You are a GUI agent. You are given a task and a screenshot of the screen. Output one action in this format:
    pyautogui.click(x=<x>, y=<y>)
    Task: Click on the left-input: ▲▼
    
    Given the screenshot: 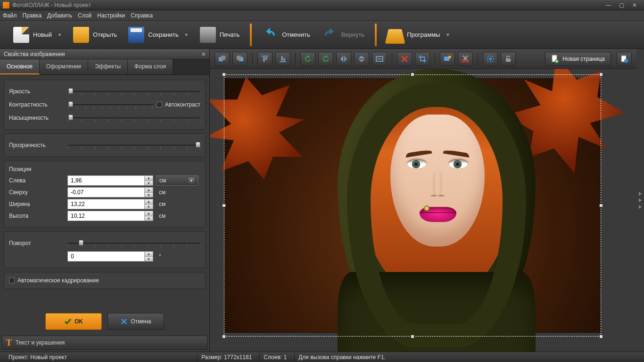 What is the action you would take?
    pyautogui.click(x=110, y=181)
    